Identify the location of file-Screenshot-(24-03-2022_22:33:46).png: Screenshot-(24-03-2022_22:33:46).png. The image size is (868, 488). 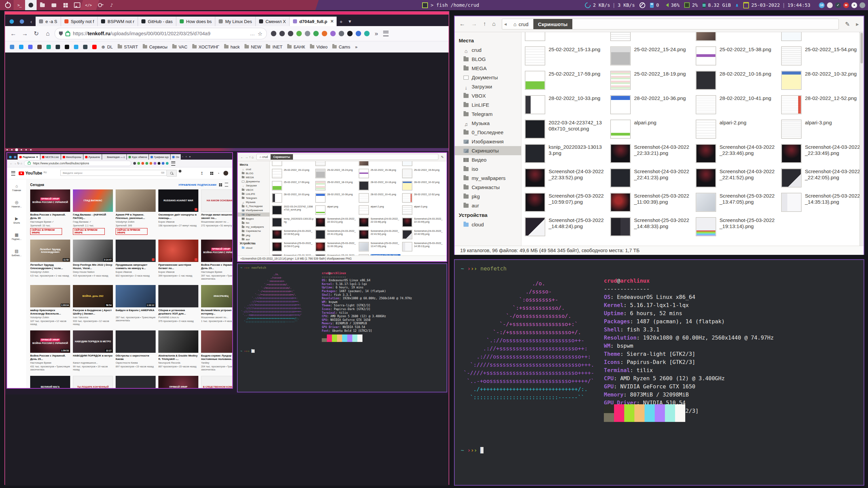
(380, 223).